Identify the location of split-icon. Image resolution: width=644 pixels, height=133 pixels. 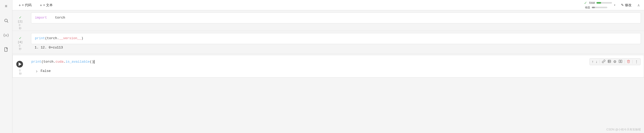
(620, 62).